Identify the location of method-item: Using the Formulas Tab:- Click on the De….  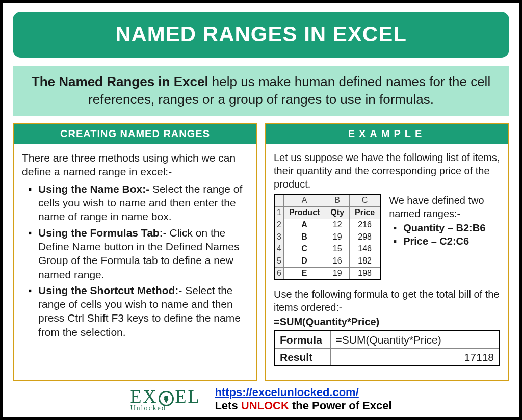
(138, 254).